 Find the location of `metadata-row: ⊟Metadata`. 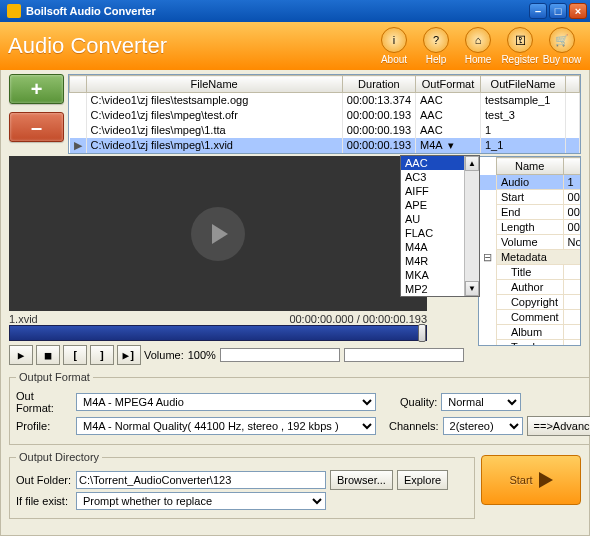

metadata-row: ⊟Metadata is located at coordinates (530, 258).